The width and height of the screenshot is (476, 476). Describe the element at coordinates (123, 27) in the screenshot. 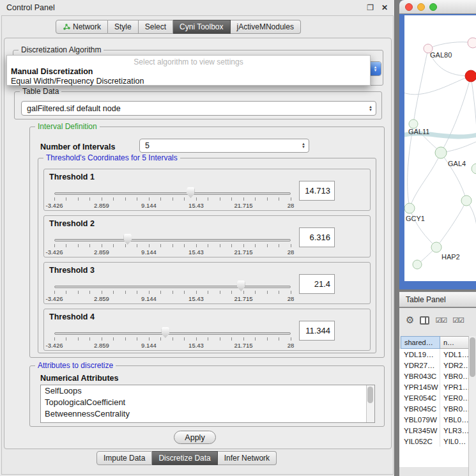

I see `tab-label: Style` at that location.